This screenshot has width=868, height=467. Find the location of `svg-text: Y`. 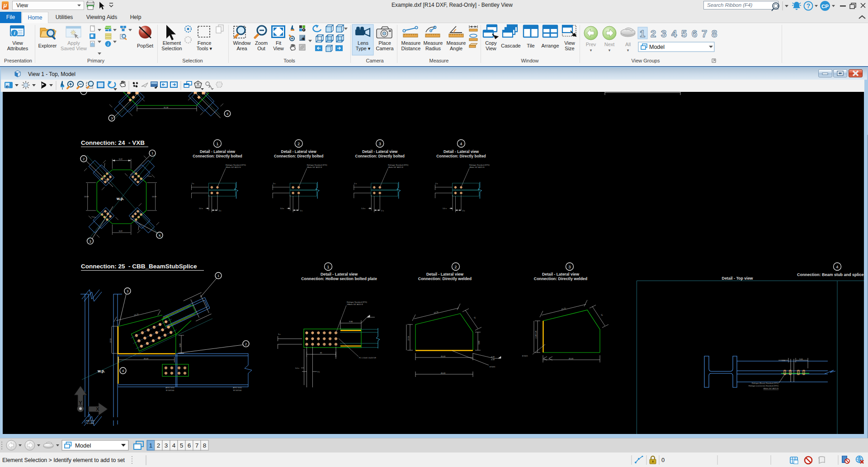

svg-text: Y is located at coordinates (80, 403).